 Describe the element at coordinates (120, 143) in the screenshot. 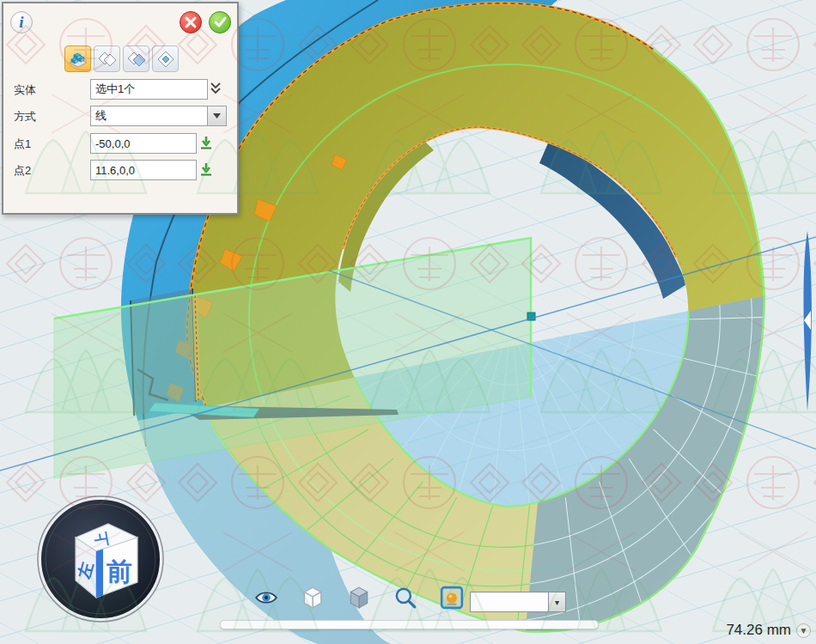

I see `field-row-point1: 点1` at that location.